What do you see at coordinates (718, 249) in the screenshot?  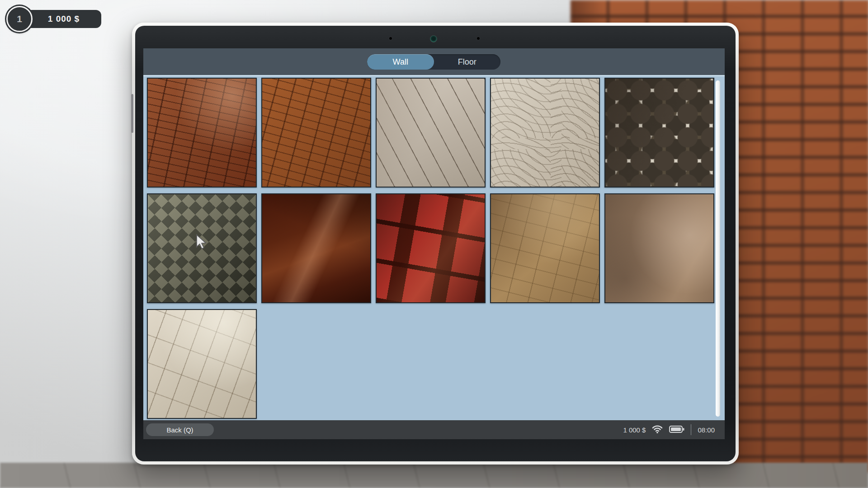 I see `scrollbar` at bounding box center [718, 249].